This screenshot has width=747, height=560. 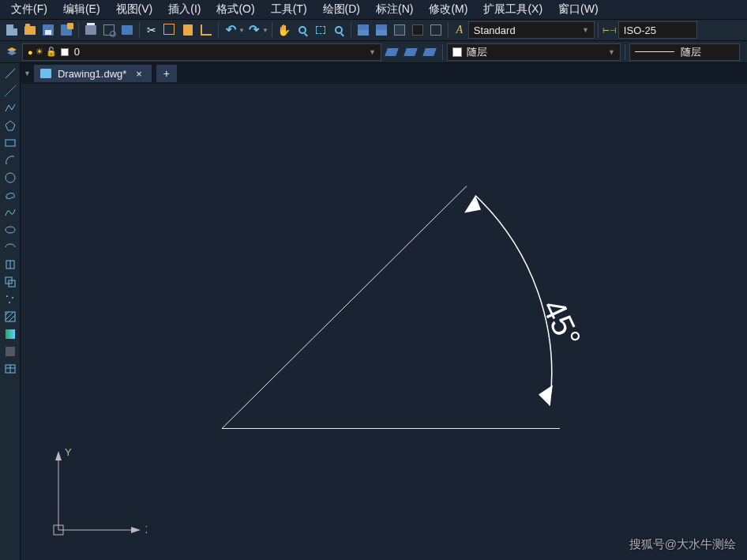 What do you see at coordinates (48, 30) in the screenshot?
I see `save-button` at bounding box center [48, 30].